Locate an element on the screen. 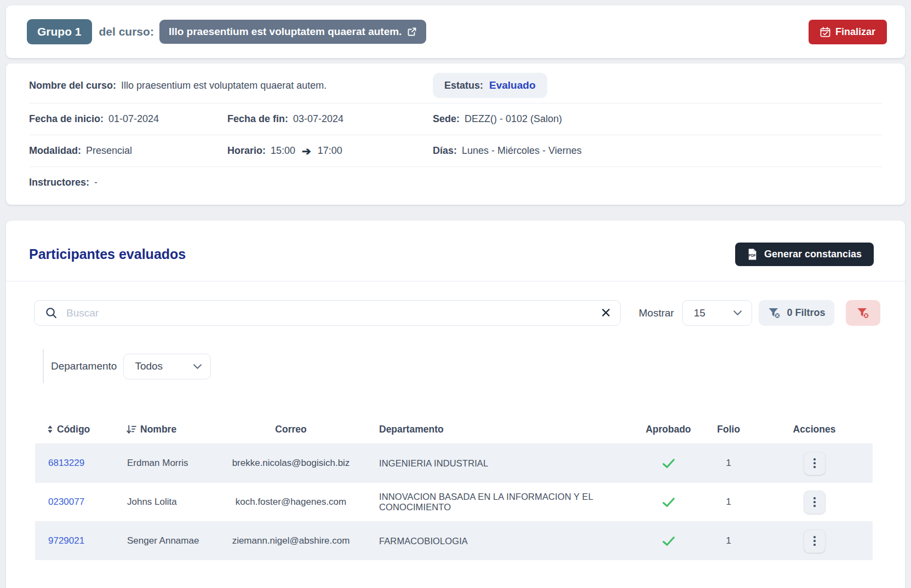 The height and width of the screenshot is (588, 911). column-header-folio: Folio is located at coordinates (729, 429).